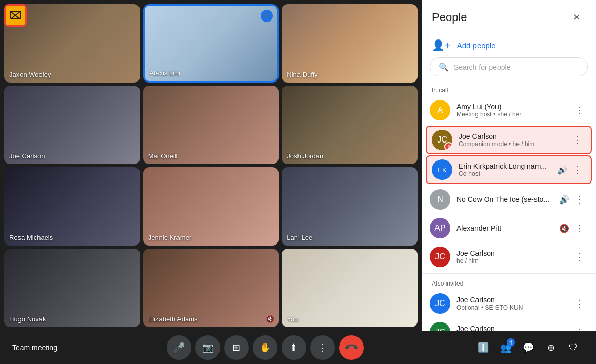 The image size is (596, 364). What do you see at coordinates (511, 342) in the screenshot?
I see `people-count-badge: 4` at bounding box center [511, 342].